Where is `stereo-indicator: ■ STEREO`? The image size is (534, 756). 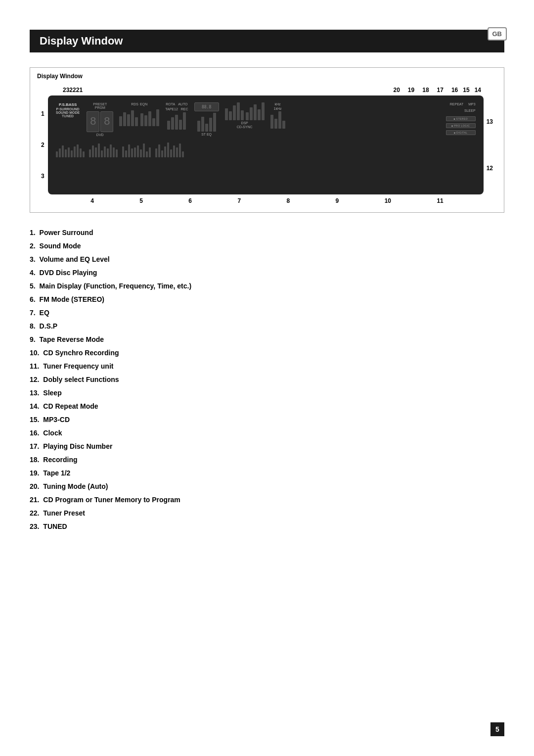
stereo-indicator: ■ STEREO is located at coordinates (461, 119).